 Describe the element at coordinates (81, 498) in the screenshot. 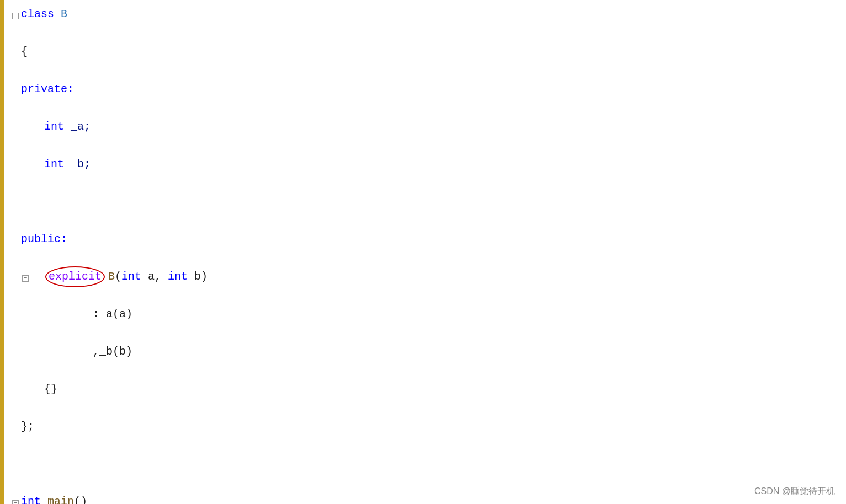

I see `main-parens: ()` at that location.